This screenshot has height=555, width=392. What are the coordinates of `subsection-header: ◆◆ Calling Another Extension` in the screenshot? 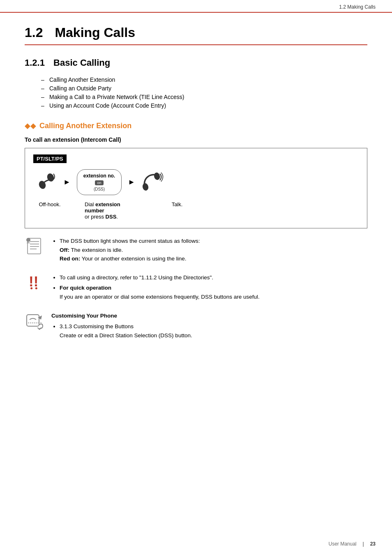 It's located at (196, 126).